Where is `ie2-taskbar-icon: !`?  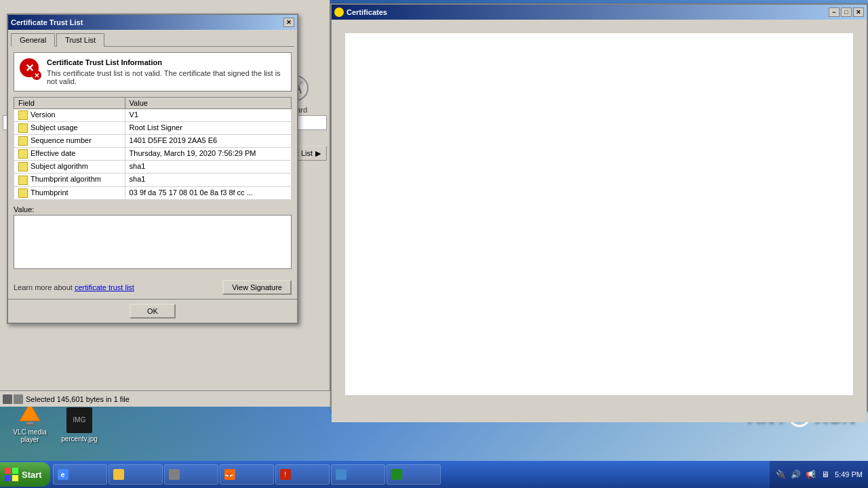
ie2-taskbar-icon: ! is located at coordinates (285, 474).